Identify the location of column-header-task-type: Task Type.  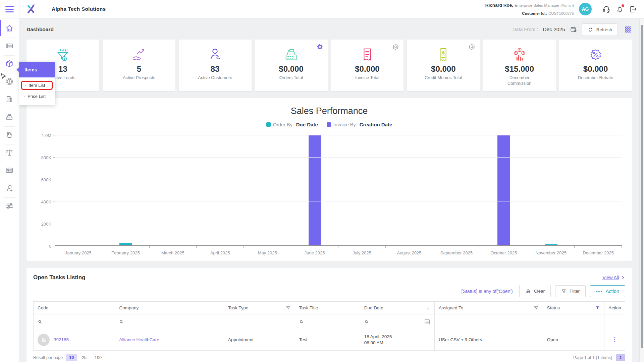
(259, 308).